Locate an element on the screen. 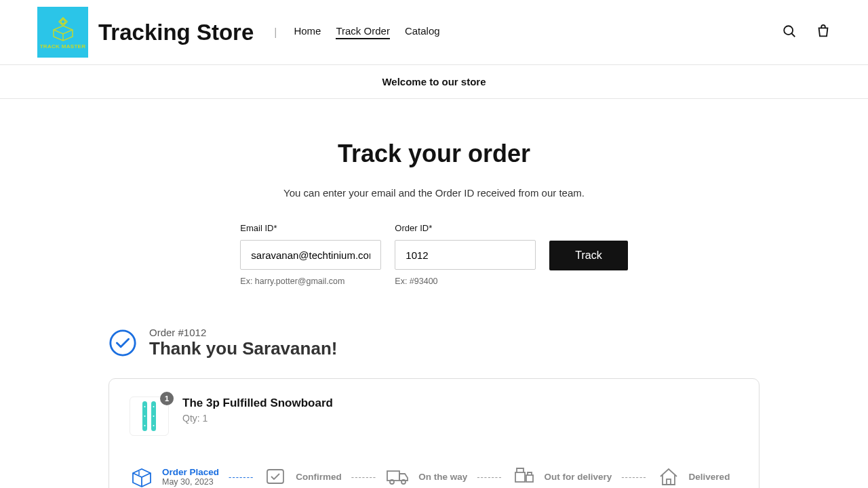 The width and height of the screenshot is (868, 488). email-hint: Ex: harry.potter@gmail.com is located at coordinates (311, 281).